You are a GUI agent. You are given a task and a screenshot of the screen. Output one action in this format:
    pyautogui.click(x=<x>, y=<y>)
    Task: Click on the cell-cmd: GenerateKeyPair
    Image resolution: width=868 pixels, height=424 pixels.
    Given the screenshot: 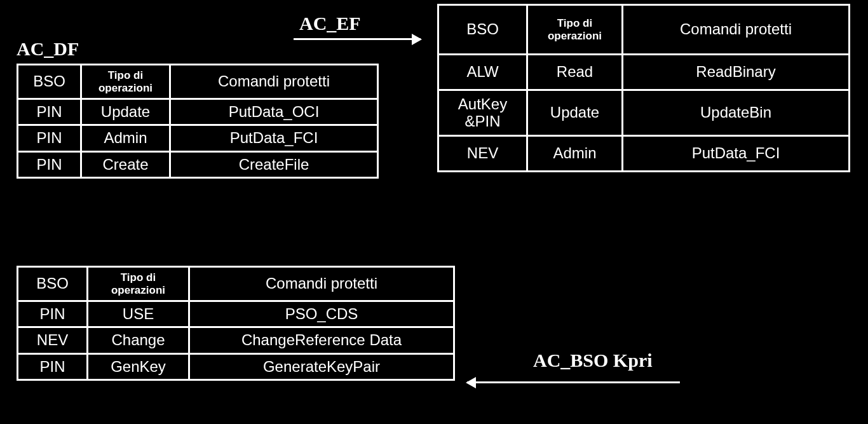 What is the action you would take?
    pyautogui.click(x=322, y=366)
    